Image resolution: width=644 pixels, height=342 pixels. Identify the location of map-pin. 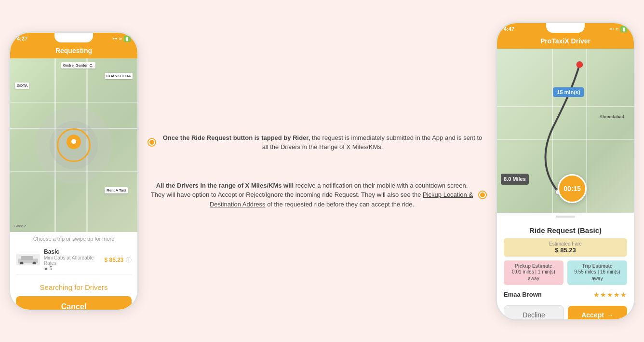
(74, 143).